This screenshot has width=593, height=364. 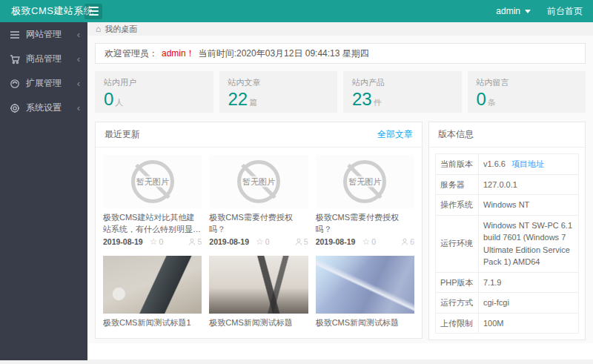 I want to click on top-bar: 极致CMS建站系统 admin 前台首页, so click(x=296, y=11).